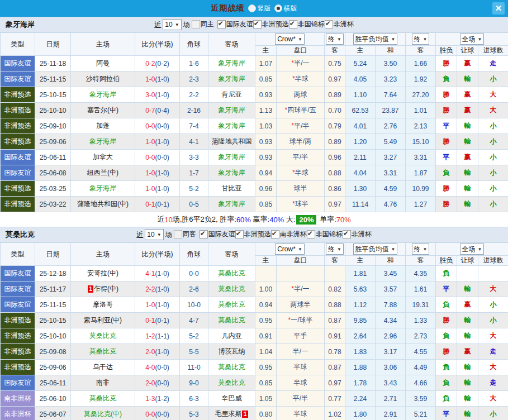 The image size is (508, 420). I want to click on avg-draw-cell: 2.91, so click(391, 413).